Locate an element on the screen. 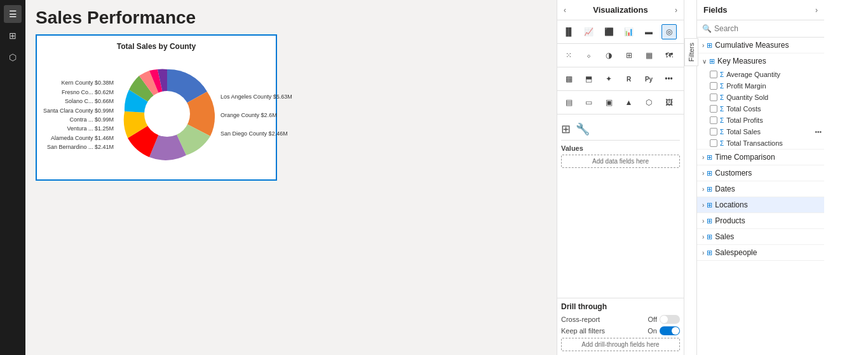 This screenshot has width=868, height=355. checkbox-total-sales is located at coordinates (714, 132).